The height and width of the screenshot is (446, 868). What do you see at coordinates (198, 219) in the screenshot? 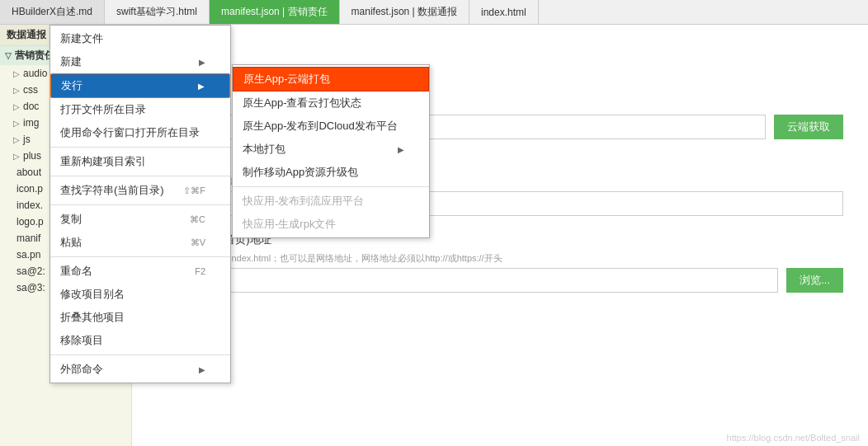
I see `shortcut-copy: ⌘C` at bounding box center [198, 219].